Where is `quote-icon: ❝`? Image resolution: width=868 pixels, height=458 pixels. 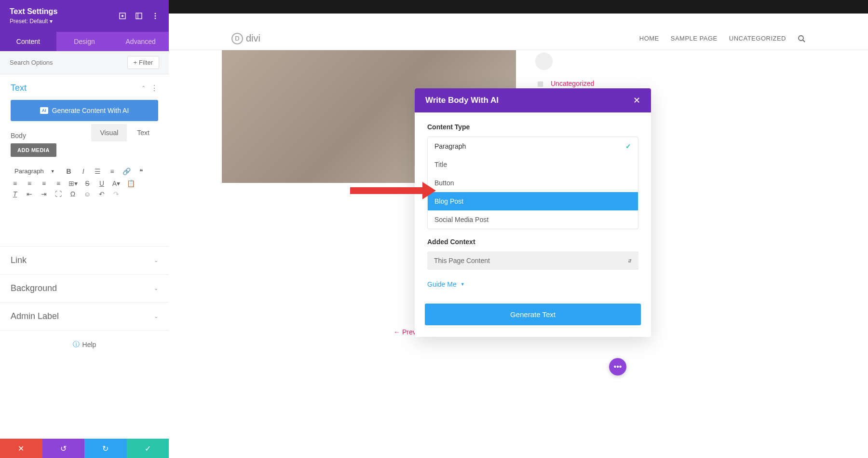 quote-icon: ❝ is located at coordinates (141, 171).